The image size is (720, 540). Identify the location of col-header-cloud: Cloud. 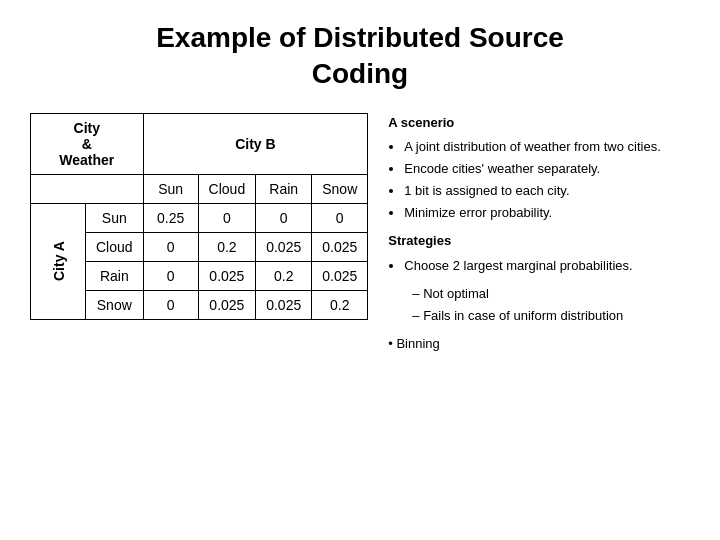
(227, 188).